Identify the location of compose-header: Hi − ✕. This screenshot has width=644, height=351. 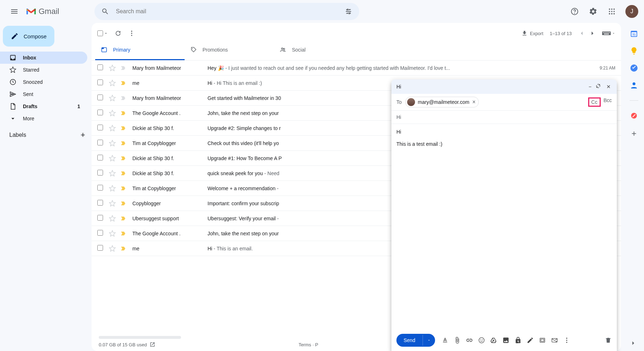
(504, 87).